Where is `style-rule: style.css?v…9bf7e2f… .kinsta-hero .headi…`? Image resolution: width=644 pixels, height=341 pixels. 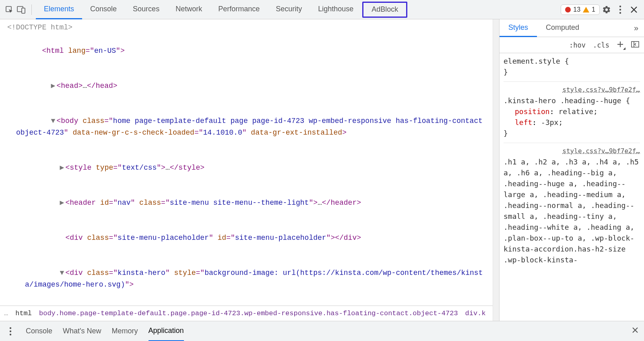 style-rule: style.css?v…9bf7e2f… .kinsta-hero .headi… is located at coordinates (572, 110).